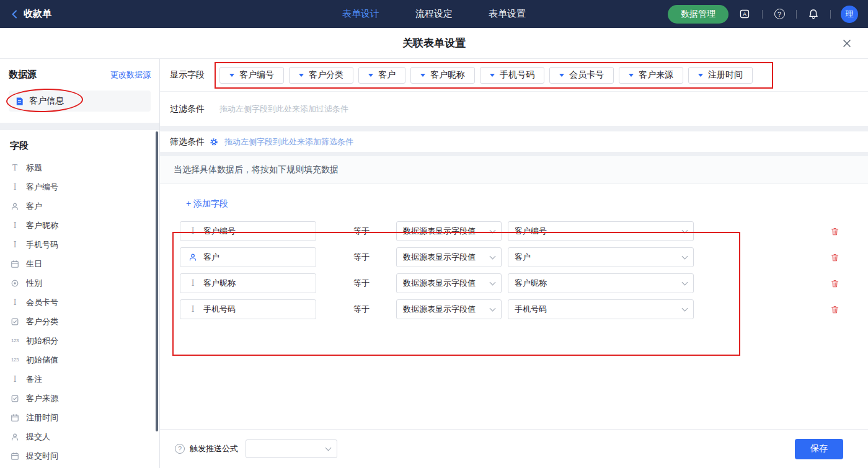  Describe the element at coordinates (847, 43) in the screenshot. I see `close-icon` at that location.